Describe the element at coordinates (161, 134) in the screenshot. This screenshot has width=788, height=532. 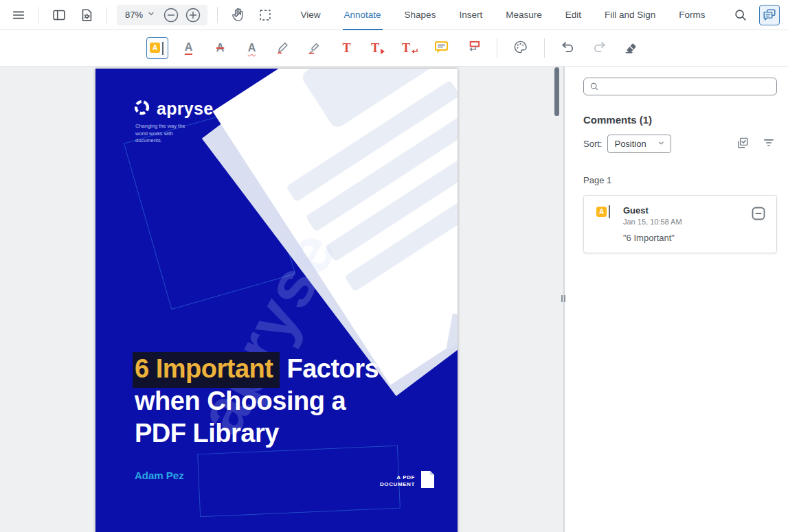
I see `apryse-tagline: Changing the way the world works with do…` at that location.